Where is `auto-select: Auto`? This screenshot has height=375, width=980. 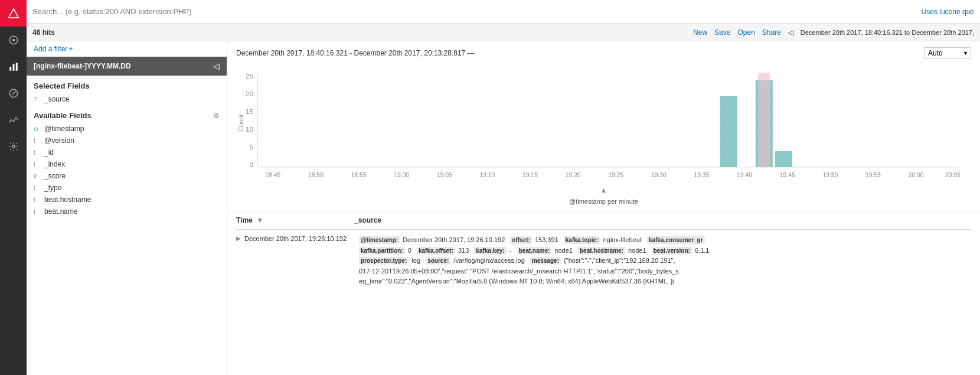 auto-select: Auto is located at coordinates (948, 53).